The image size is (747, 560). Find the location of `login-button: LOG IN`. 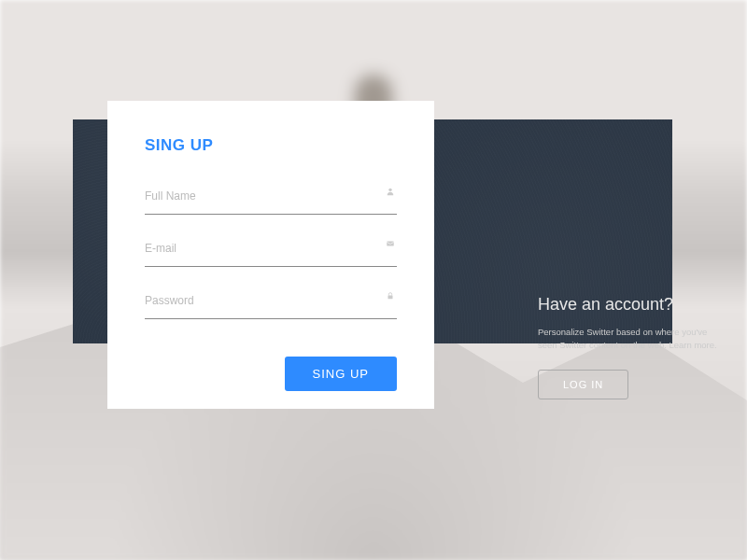

login-button: LOG IN is located at coordinates (583, 385).